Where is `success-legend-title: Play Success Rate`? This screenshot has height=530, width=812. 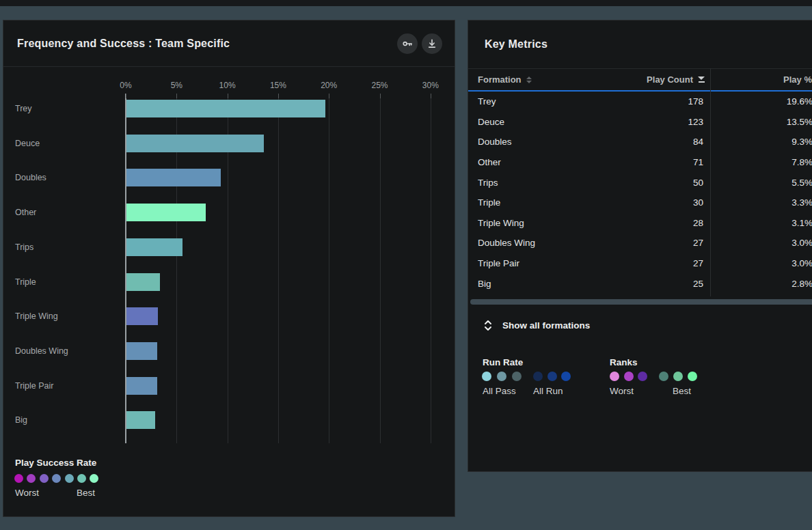
success-legend-title: Play Success Rate is located at coordinates (56, 463).